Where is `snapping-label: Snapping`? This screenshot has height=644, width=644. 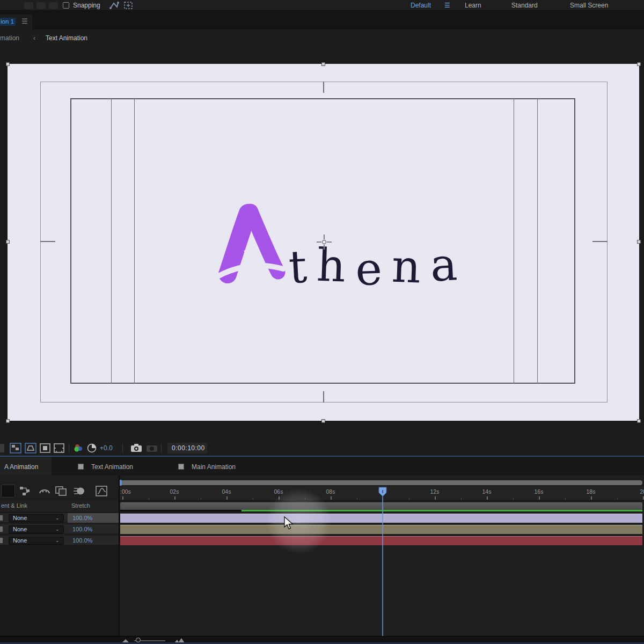 snapping-label: Snapping is located at coordinates (87, 5).